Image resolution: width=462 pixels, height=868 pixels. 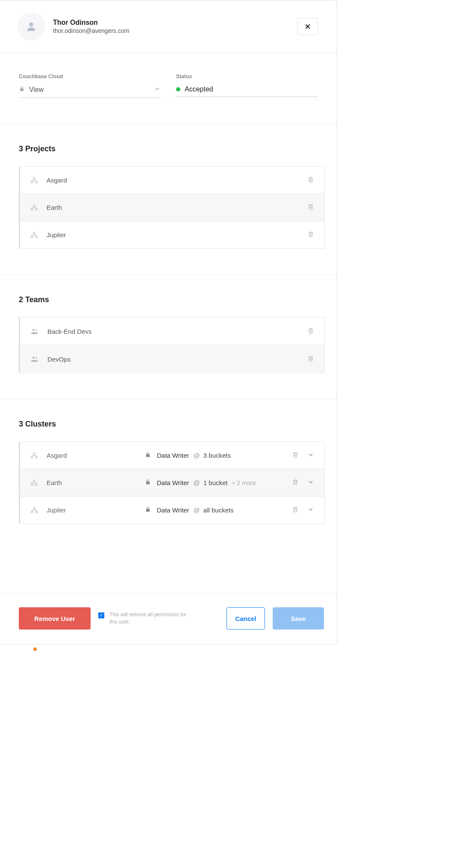 I want to click on section-title: 3 Clusters, so click(x=172, y=424).